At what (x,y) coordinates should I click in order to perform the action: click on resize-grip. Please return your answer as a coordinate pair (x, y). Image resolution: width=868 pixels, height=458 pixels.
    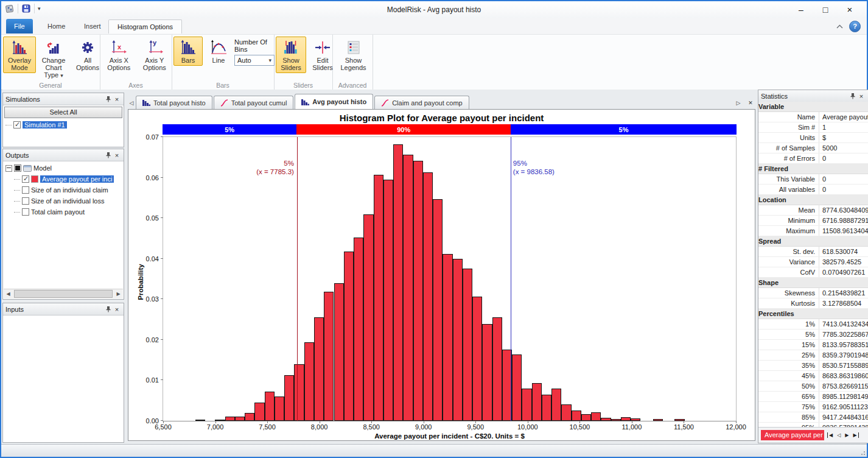
    Looking at the image, I should click on (862, 452).